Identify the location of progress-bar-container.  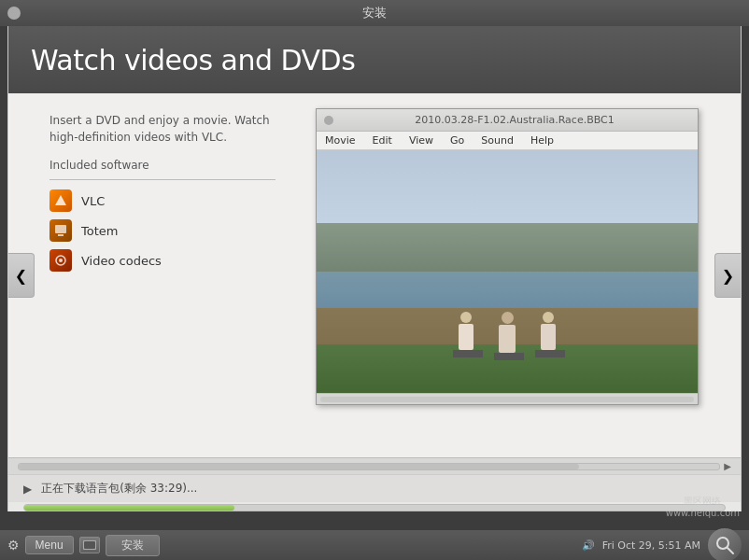
(374, 508).